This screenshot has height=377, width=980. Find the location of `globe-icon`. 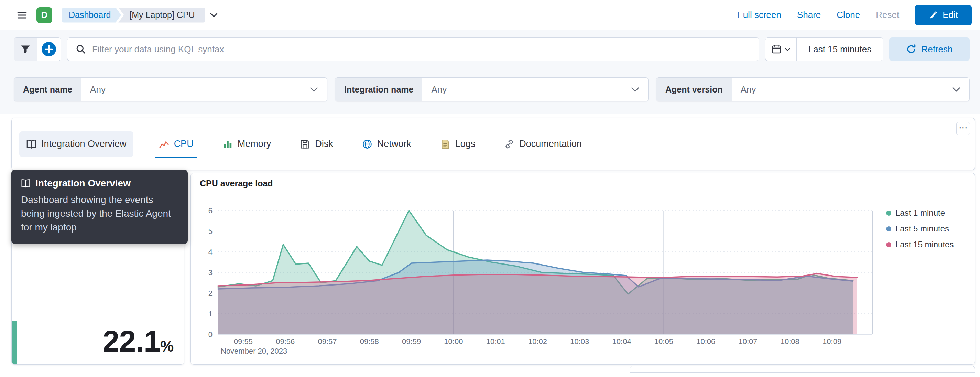

globe-icon is located at coordinates (368, 144).